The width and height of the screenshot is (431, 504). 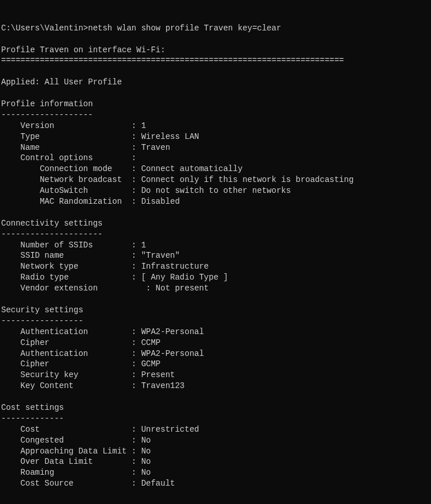 What do you see at coordinates (80, 343) in the screenshot?
I see `cipher-line-1: Cipher : CCMP` at bounding box center [80, 343].